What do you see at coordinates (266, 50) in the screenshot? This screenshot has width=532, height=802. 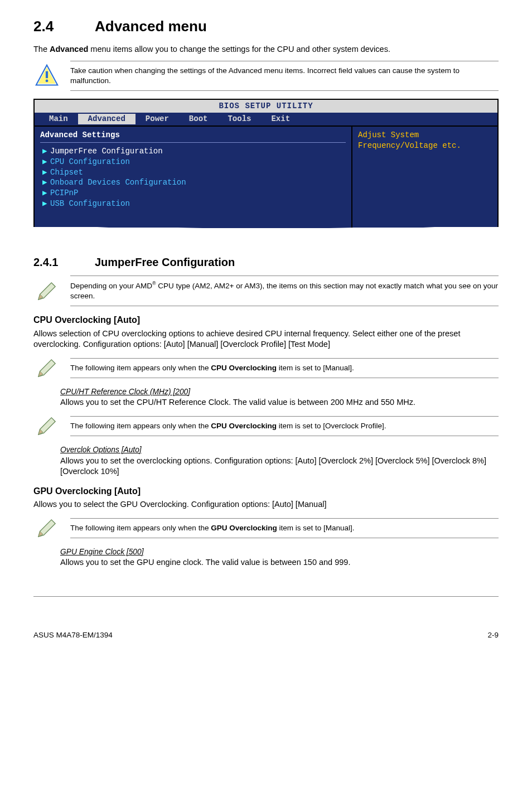 I see `intro-paragraph: The Advanced menu items allow you to cha…` at bounding box center [266, 50].